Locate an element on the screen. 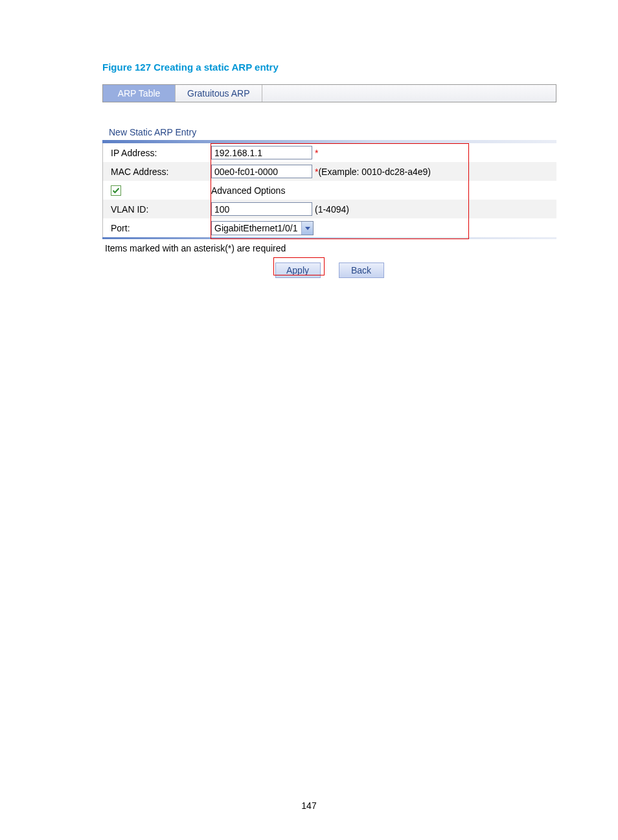  advanced-options-checkbox is located at coordinates (116, 191).